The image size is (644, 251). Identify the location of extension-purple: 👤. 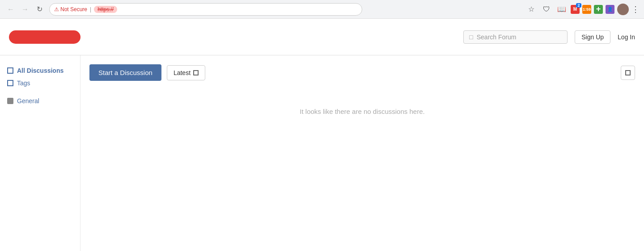
(610, 9).